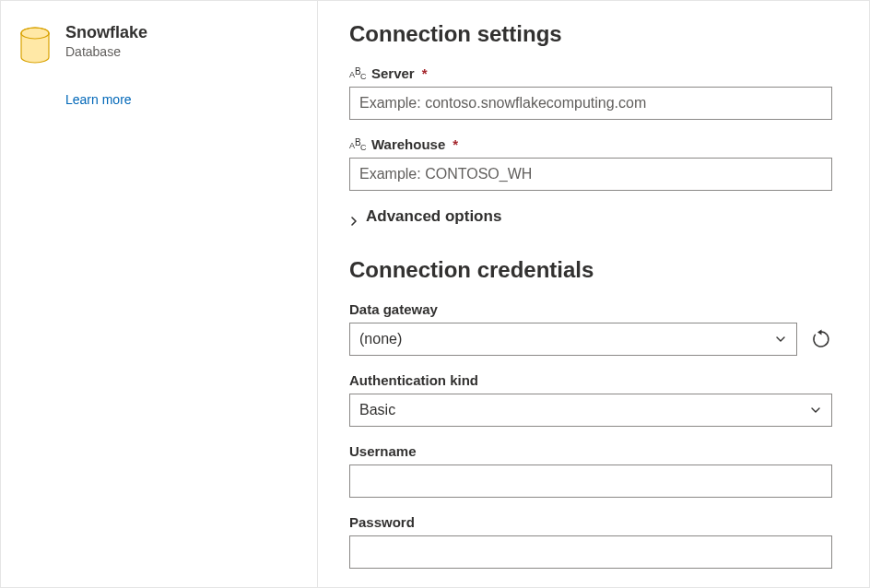 The image size is (870, 588). I want to click on connector-category: Database, so click(107, 52).